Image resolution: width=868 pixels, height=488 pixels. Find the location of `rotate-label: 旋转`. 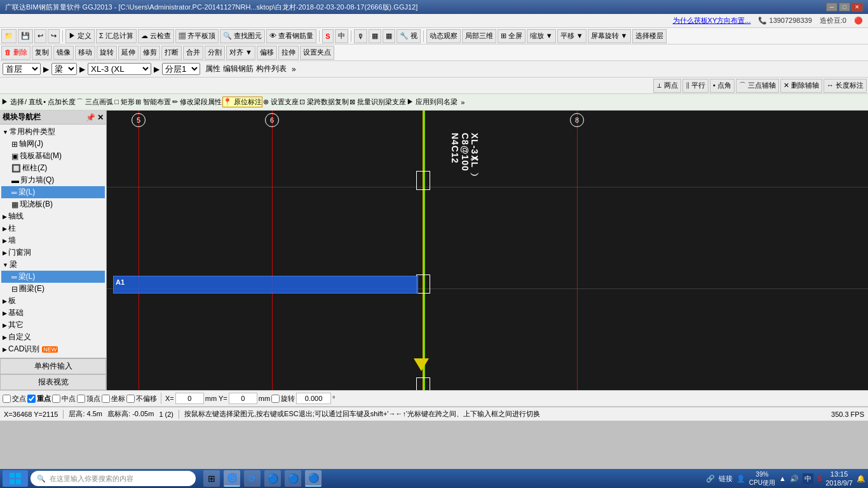

rotate-label: 旋转 is located at coordinates (288, 399).